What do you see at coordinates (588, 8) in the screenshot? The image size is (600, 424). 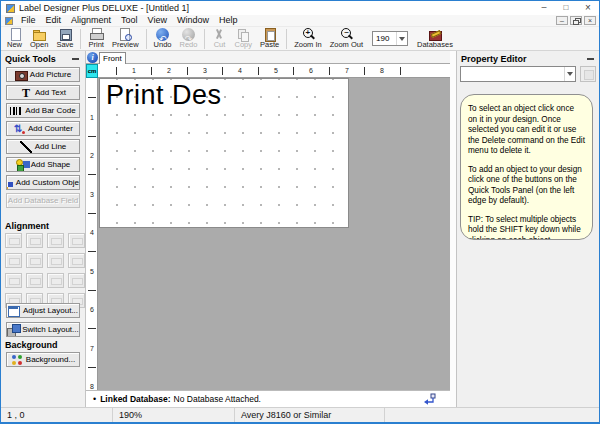 I see `close-window-icon` at bounding box center [588, 8].